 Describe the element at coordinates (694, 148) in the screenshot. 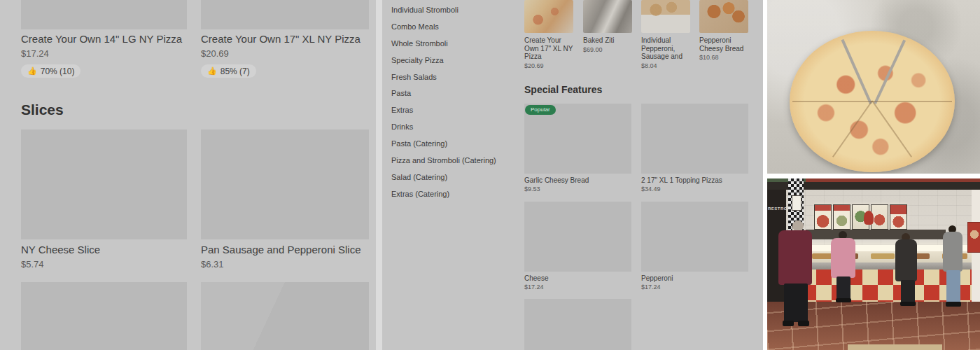

I see `special-feature-card: 2 17" XL 1 Topping Pizzas $34.49` at that location.